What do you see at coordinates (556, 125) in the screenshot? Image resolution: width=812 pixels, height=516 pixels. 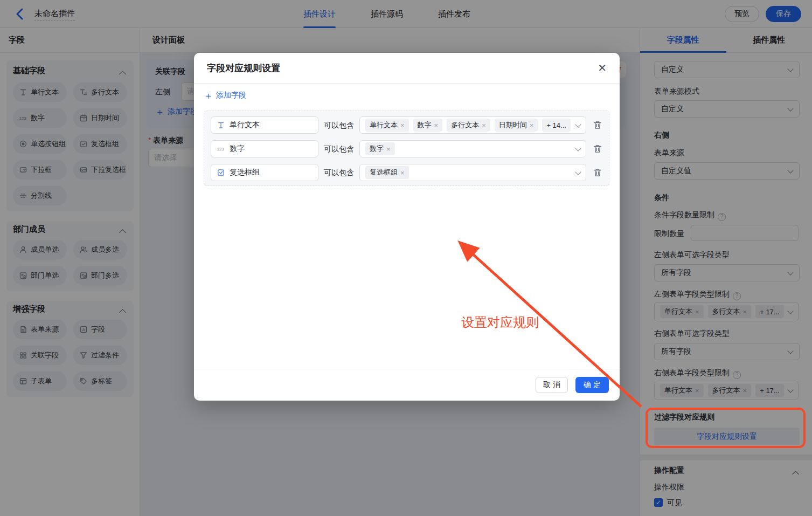 I see `tag-more: + 14...` at bounding box center [556, 125].